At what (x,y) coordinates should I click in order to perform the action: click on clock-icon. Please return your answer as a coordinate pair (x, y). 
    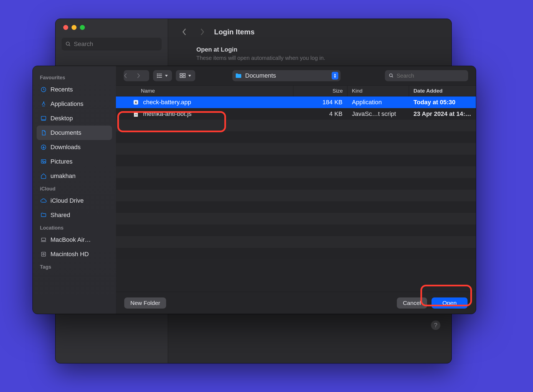
    Looking at the image, I should click on (44, 90).